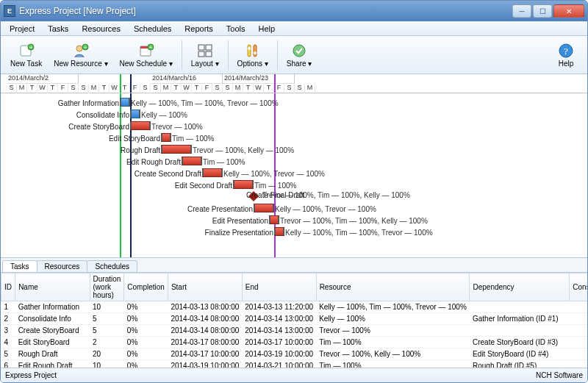 The width and height of the screenshot is (588, 383). What do you see at coordinates (140, 126) in the screenshot?
I see `gantt-bar: Create StoryBoardTrevor — 100%` at bounding box center [140, 126].